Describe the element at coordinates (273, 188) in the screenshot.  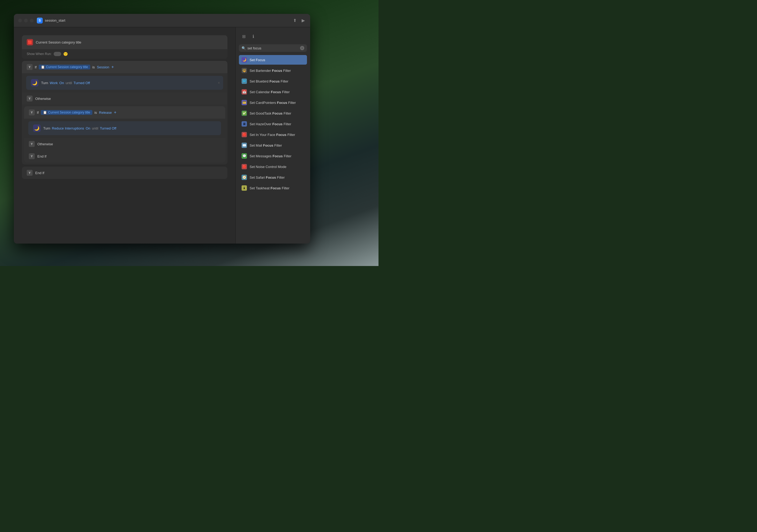
I see `sidebar-item-taskheat: 🌡 Set Taskheat Focus Filter` at that location.